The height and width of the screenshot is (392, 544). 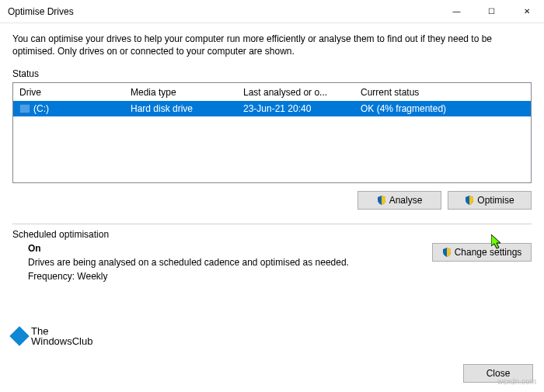 What do you see at coordinates (443, 92) in the screenshot?
I see `column-current-status: Current status` at bounding box center [443, 92].